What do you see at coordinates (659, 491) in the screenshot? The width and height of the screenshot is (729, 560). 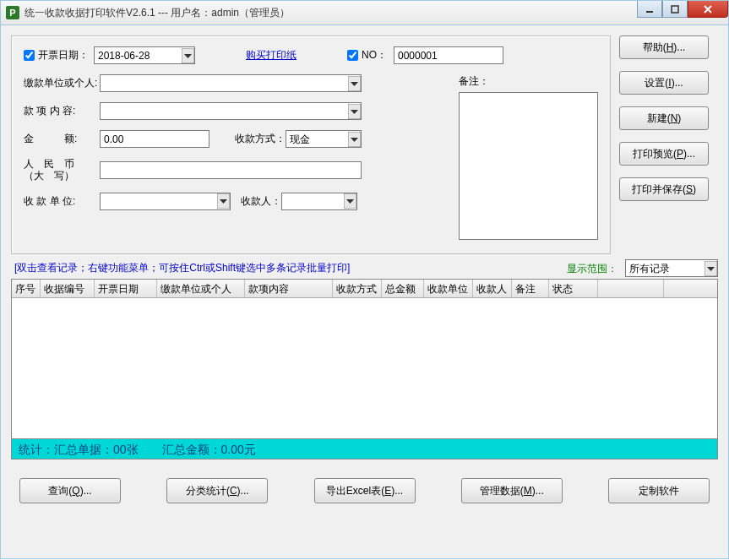 I see `custom-button: 定制软件` at bounding box center [659, 491].